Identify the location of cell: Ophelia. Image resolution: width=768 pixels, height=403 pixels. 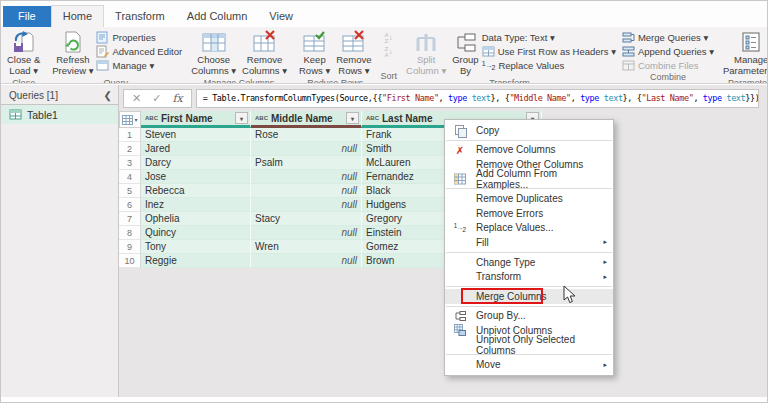
(196, 219).